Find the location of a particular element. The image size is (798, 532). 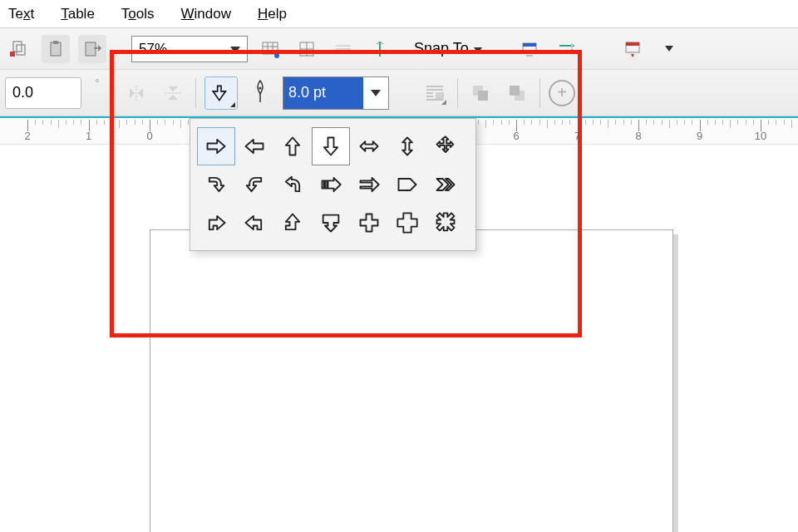

shape-option-arrow-quad is located at coordinates (446, 146).